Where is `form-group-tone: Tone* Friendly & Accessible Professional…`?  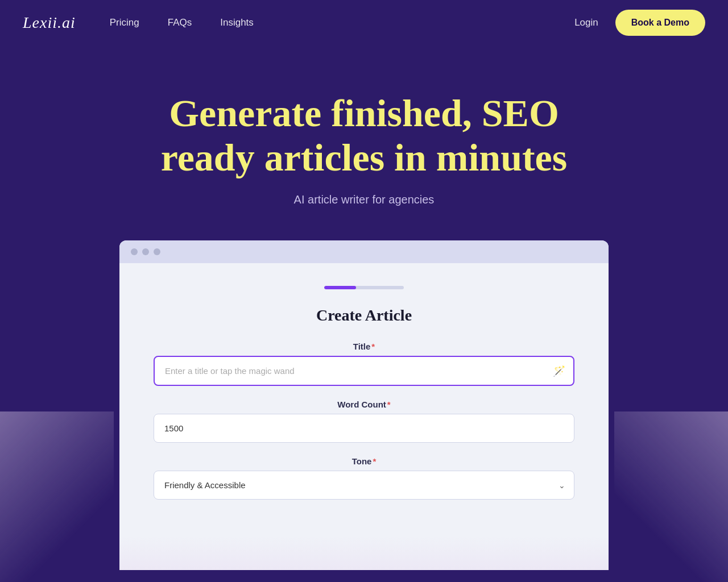 form-group-tone: Tone* Friendly & Accessible Professional… is located at coordinates (364, 478).